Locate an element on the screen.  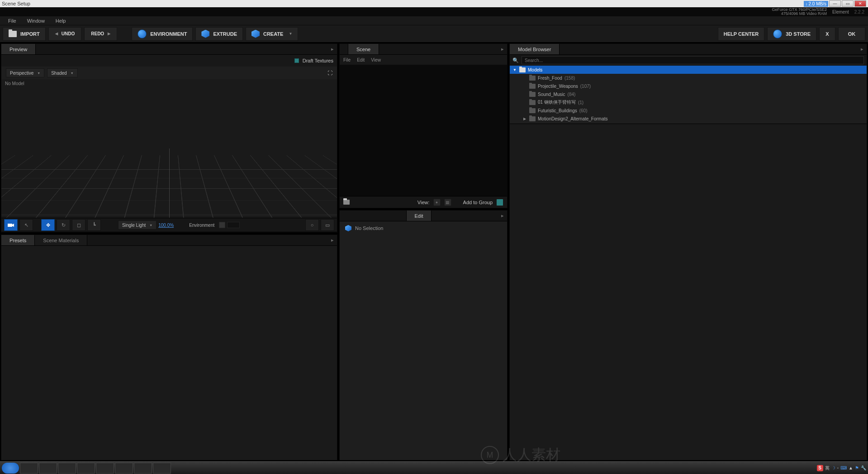
tree-root-models: ▼ Models is located at coordinates (688, 70).